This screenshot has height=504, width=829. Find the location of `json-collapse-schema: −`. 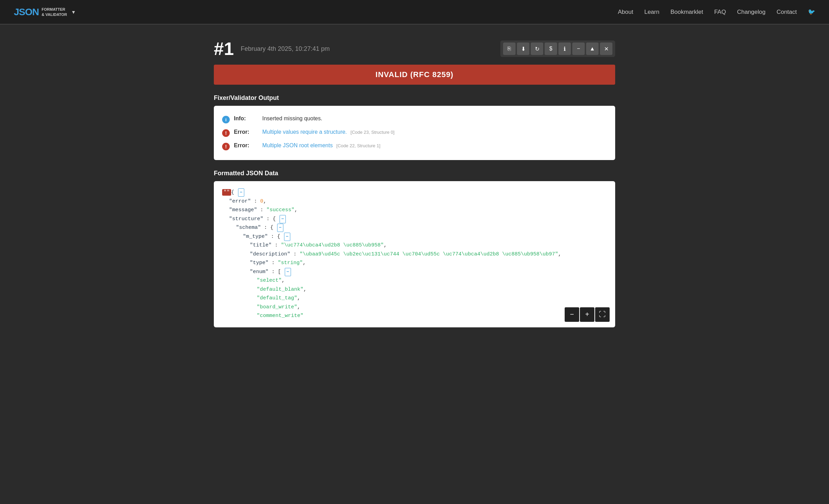

json-collapse-schema: − is located at coordinates (280, 228).